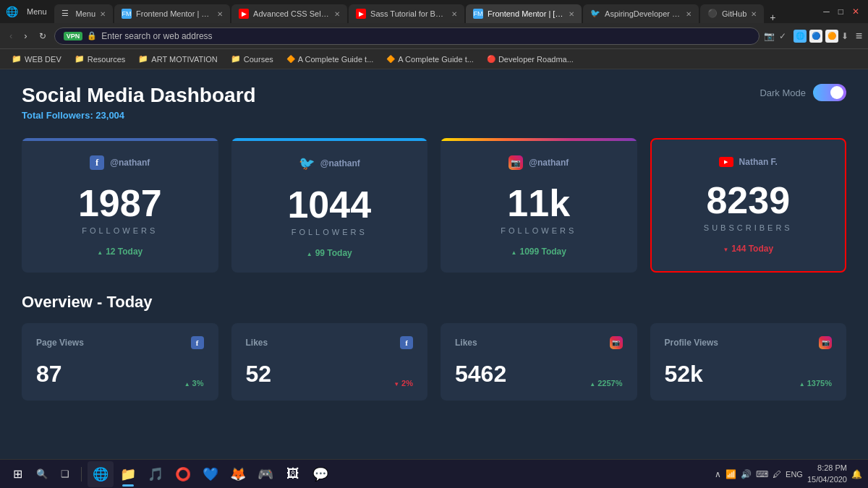 Image resolution: width=868 pixels, height=488 pixels. Describe the element at coordinates (172, 14) in the screenshot. I see `tab-frontend-base: FM Frontend Mentor | Base... ✕` at that location.